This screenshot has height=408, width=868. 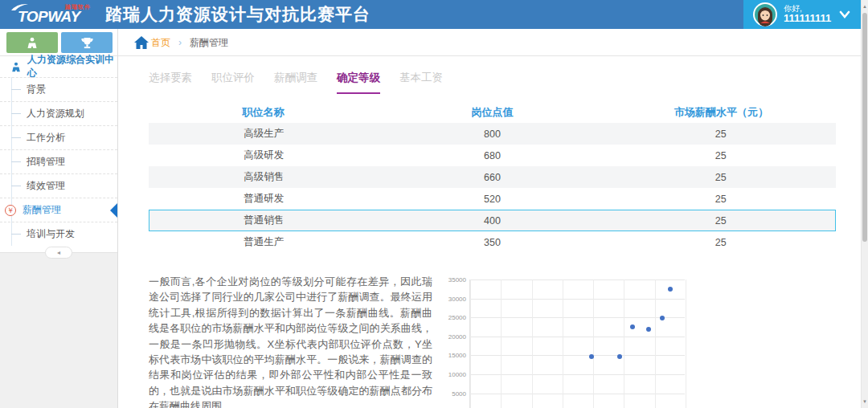 I want to click on tab-4: 基本工资, so click(x=421, y=82).